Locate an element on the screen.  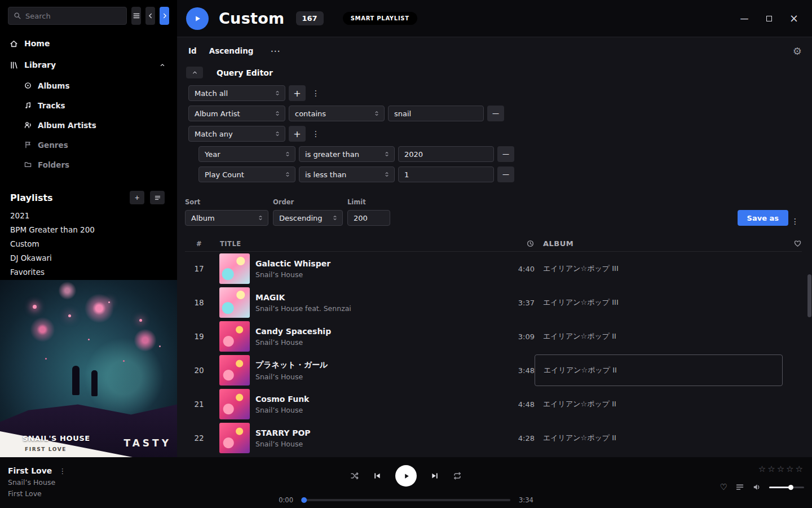
sidebar-item-home: Home is located at coordinates (89, 43).